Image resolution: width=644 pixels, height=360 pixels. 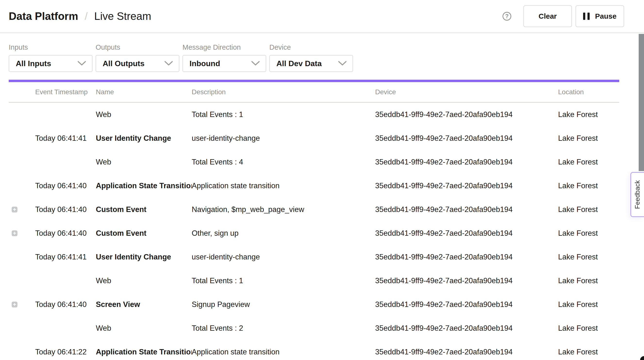 What do you see at coordinates (138, 47) in the screenshot?
I see `filter-label-outputs: Outputs` at bounding box center [138, 47].